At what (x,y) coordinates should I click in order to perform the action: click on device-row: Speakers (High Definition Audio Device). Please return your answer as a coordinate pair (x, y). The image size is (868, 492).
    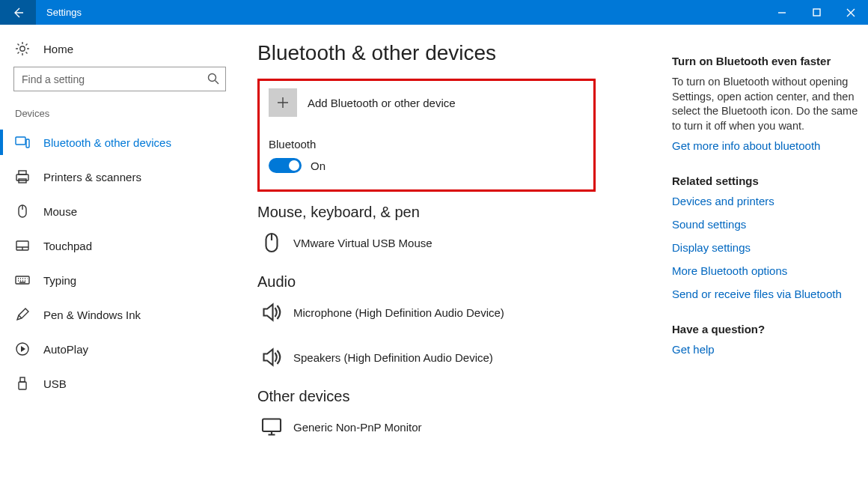
    Looking at the image, I should click on (457, 362).